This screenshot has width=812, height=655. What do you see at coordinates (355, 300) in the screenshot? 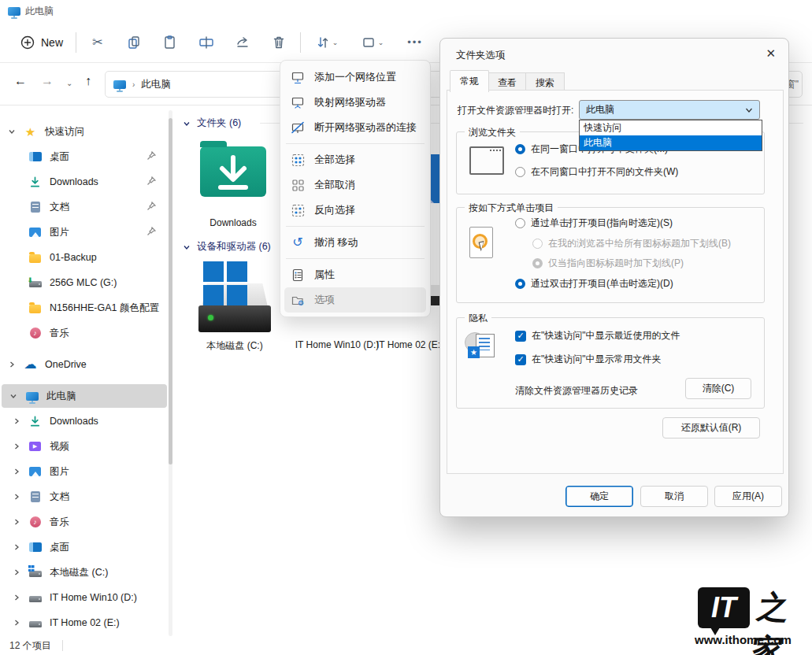
I see `menu-item-options: ⚙ 选项` at bounding box center [355, 300].